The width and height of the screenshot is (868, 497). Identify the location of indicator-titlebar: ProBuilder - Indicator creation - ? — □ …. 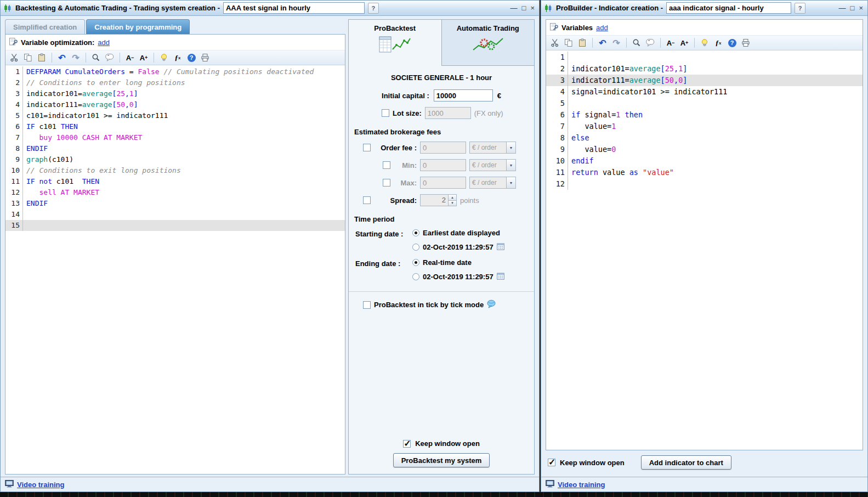
(704, 8).